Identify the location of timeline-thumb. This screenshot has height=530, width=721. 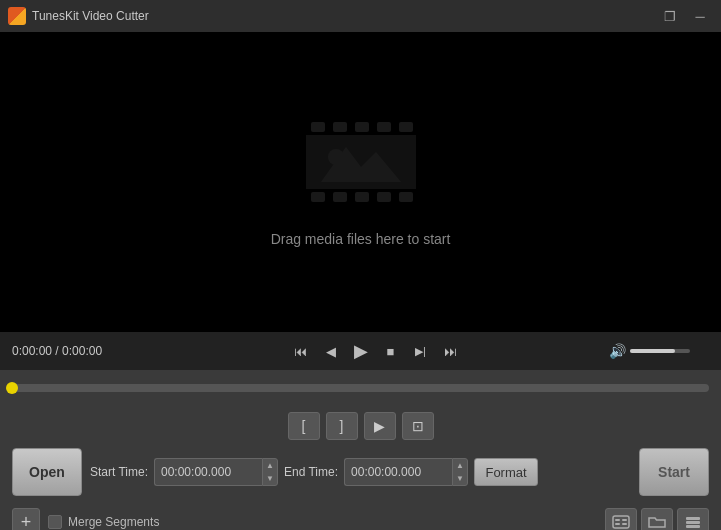
(12, 388).